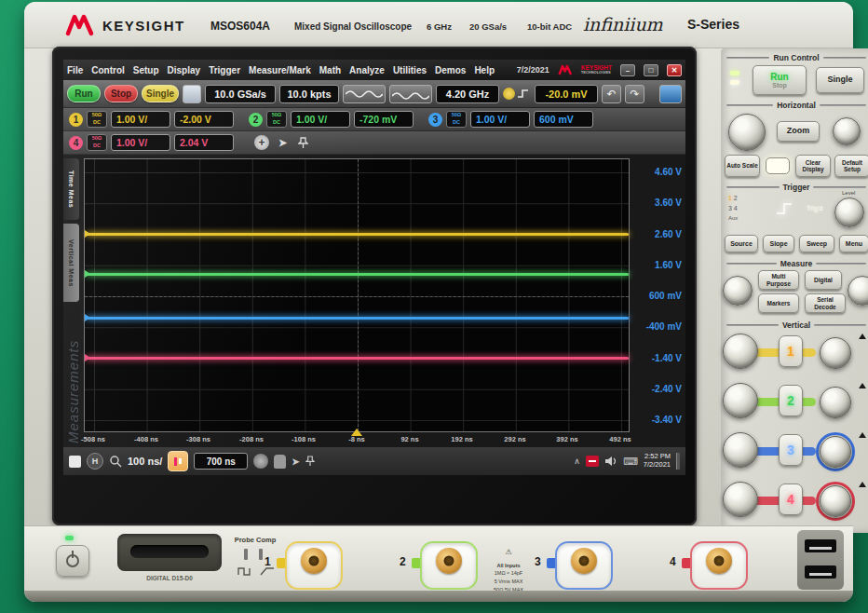 This screenshot has height=613, width=868. What do you see at coordinates (146, 71) in the screenshot?
I see `menu-setup: Setup` at bounding box center [146, 71].